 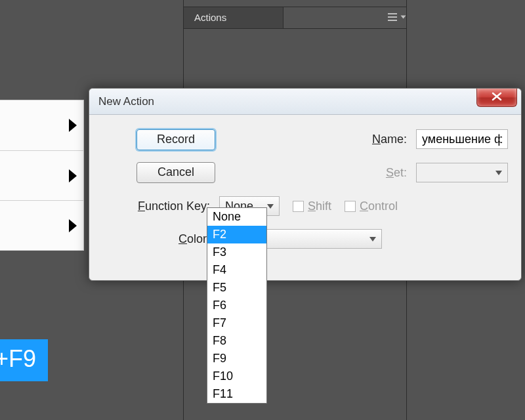 I want to click on shift-checkbox: Shift, so click(x=312, y=206).